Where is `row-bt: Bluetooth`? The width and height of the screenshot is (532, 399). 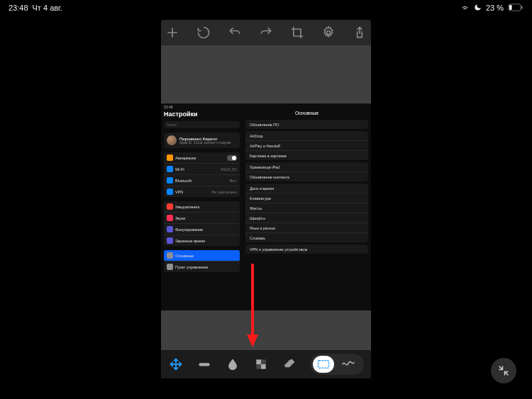 row-bt: Bluetooth is located at coordinates (183, 181).